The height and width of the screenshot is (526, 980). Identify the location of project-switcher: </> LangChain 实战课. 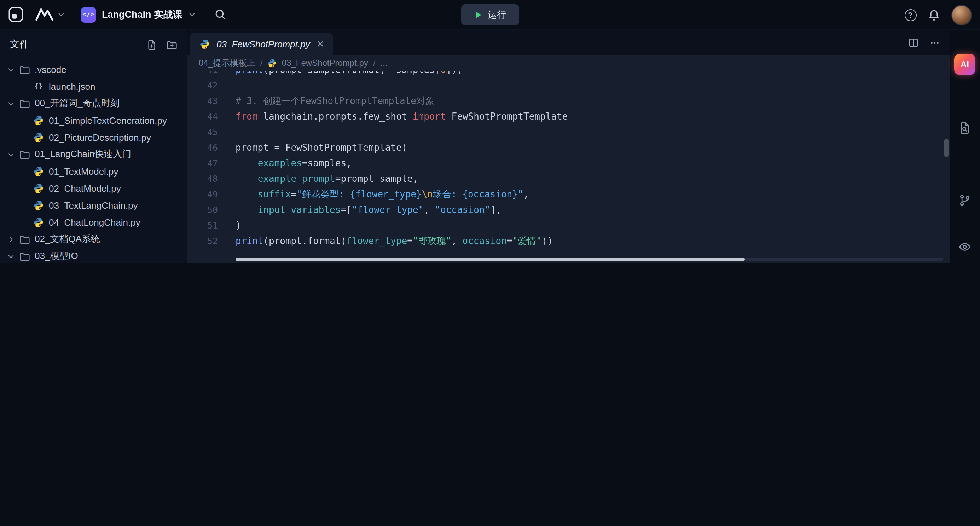
(138, 14).